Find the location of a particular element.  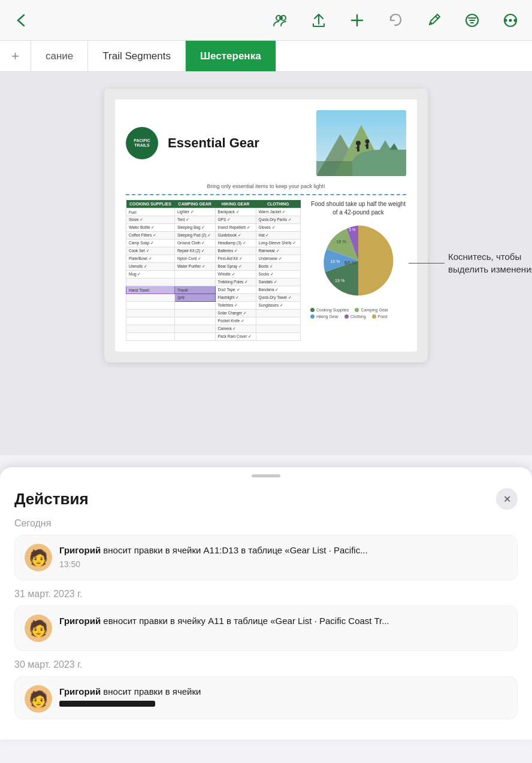

col-clothing: CLOTHING is located at coordinates (278, 204).